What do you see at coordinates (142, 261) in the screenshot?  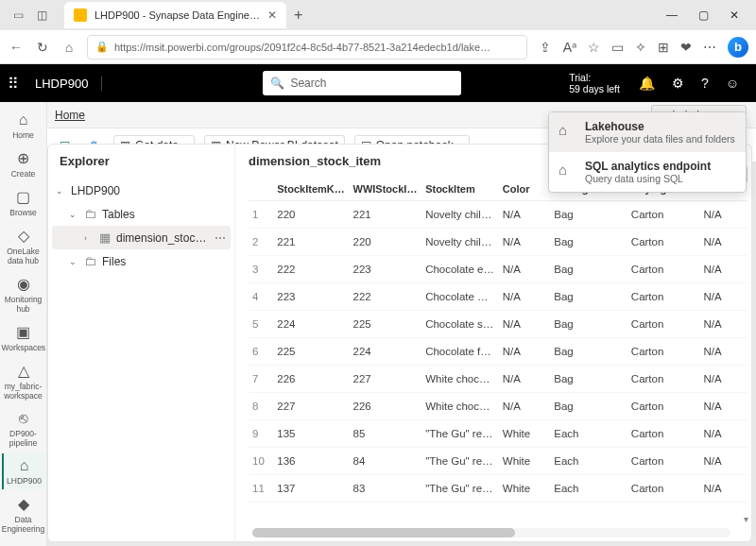 I see `tree-files: ⌄ 🗀 Files` at bounding box center [142, 261].